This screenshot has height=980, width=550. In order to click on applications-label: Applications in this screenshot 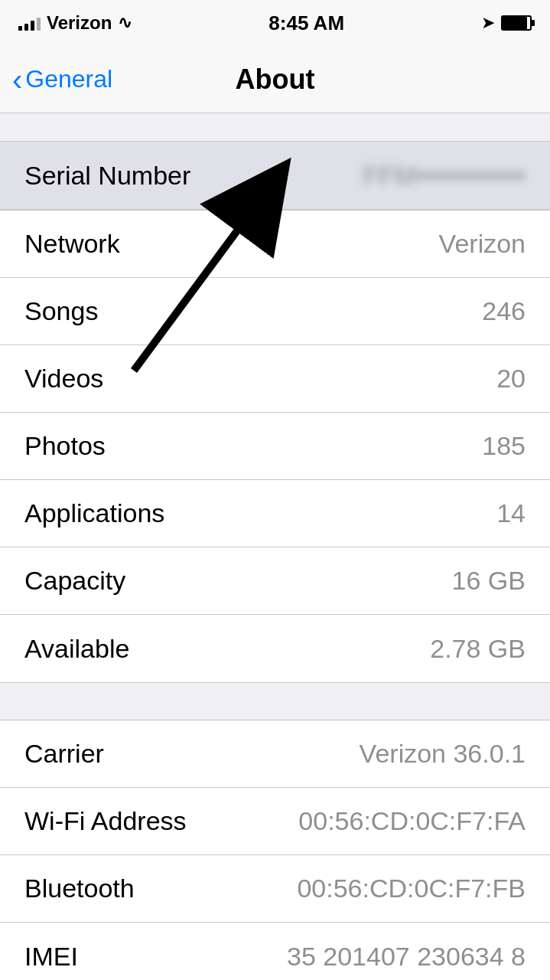, I will do `click(95, 513)`.